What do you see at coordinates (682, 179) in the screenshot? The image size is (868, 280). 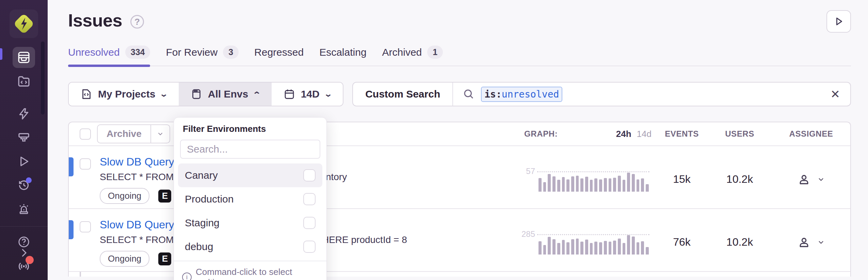 I see `events-count: 15k` at bounding box center [682, 179].